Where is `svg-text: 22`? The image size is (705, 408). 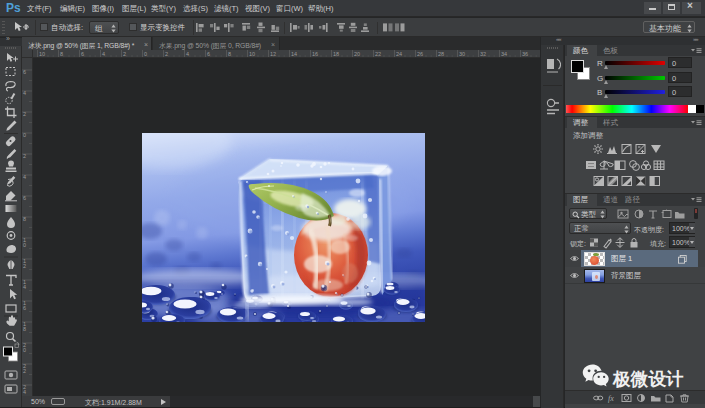 svg-text: 22 is located at coordinates (378, 54).